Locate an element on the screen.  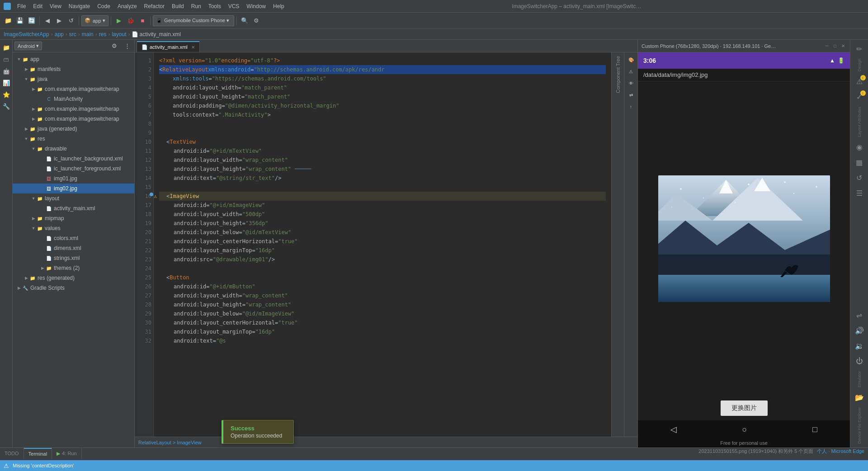
tree-arrow-drawable: ▼ is located at coordinates (33, 149).